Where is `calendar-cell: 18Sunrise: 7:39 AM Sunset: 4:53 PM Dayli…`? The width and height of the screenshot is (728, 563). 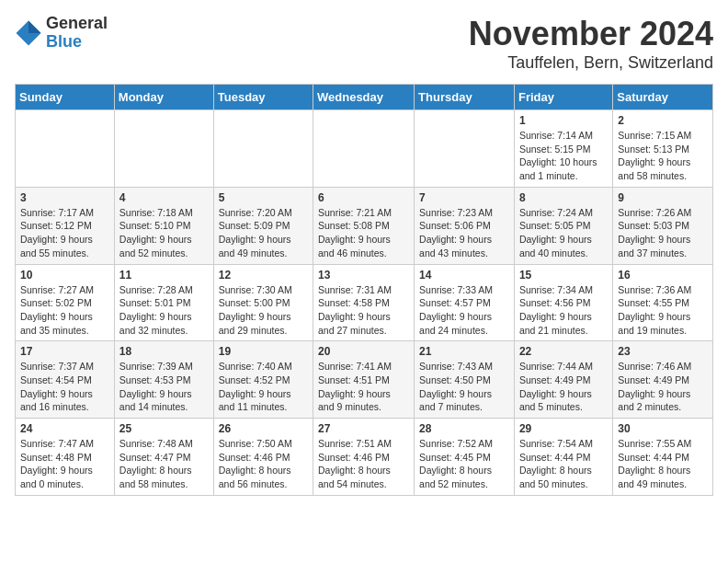
calendar-cell: 18Sunrise: 7:39 AM Sunset: 4:53 PM Dayli… is located at coordinates (164, 380).